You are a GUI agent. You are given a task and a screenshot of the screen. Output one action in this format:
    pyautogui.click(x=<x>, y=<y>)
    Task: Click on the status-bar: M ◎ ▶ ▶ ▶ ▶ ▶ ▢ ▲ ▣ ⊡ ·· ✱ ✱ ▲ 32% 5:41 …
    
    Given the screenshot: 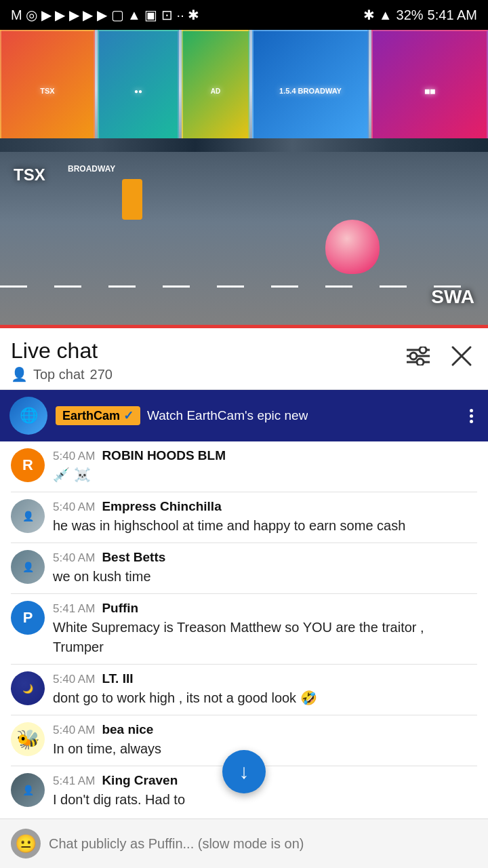 What is the action you would take?
    pyautogui.click(x=244, y=15)
    